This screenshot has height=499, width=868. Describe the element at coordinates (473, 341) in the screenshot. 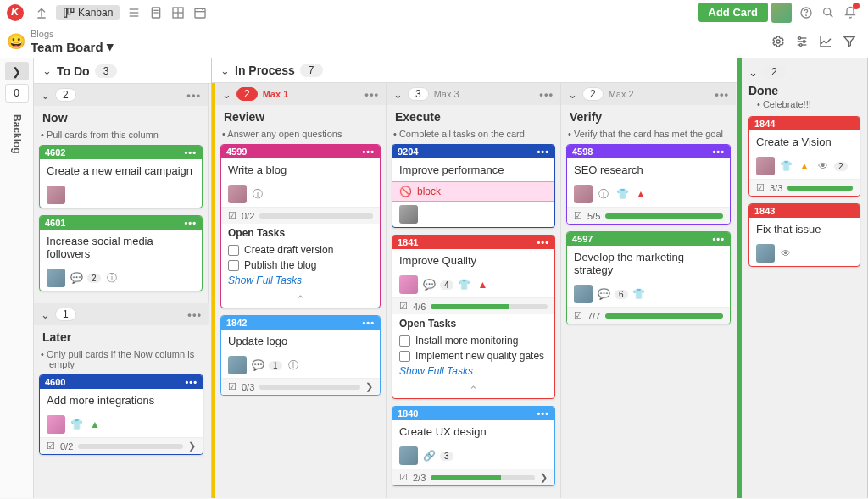

I see `task-item: Install more monitoring` at that location.